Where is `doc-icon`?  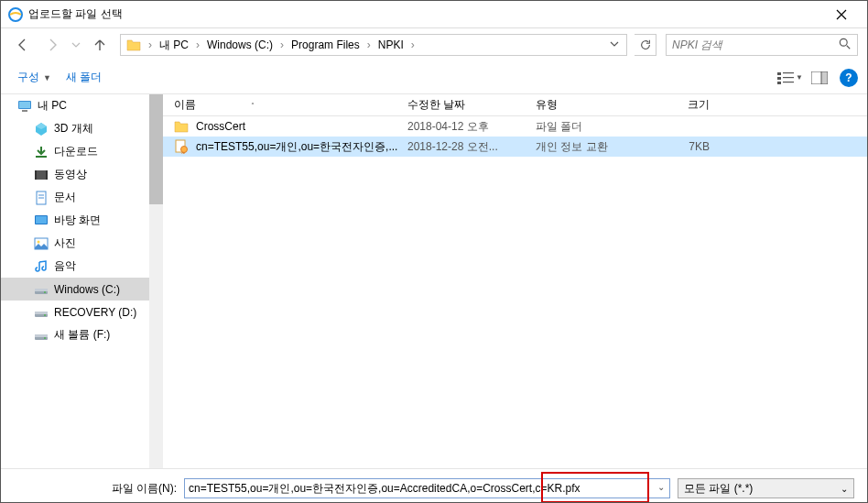 doc-icon is located at coordinates (41, 198).